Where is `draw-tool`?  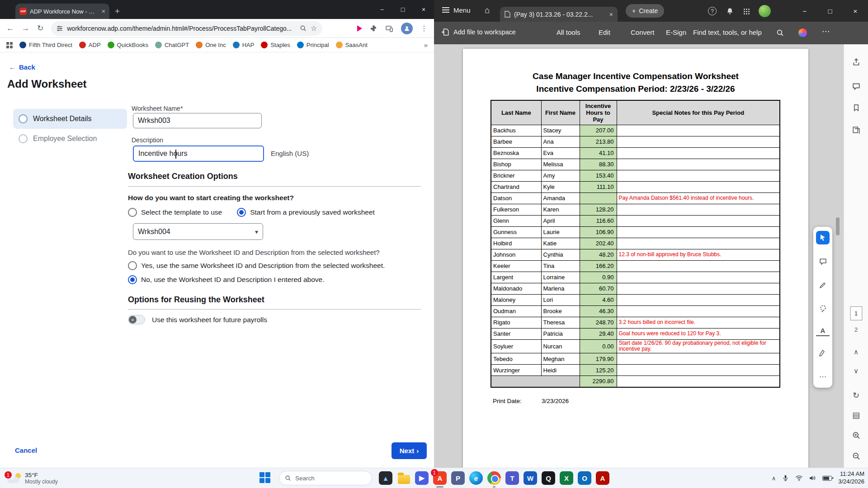 draw-tool is located at coordinates (823, 285).